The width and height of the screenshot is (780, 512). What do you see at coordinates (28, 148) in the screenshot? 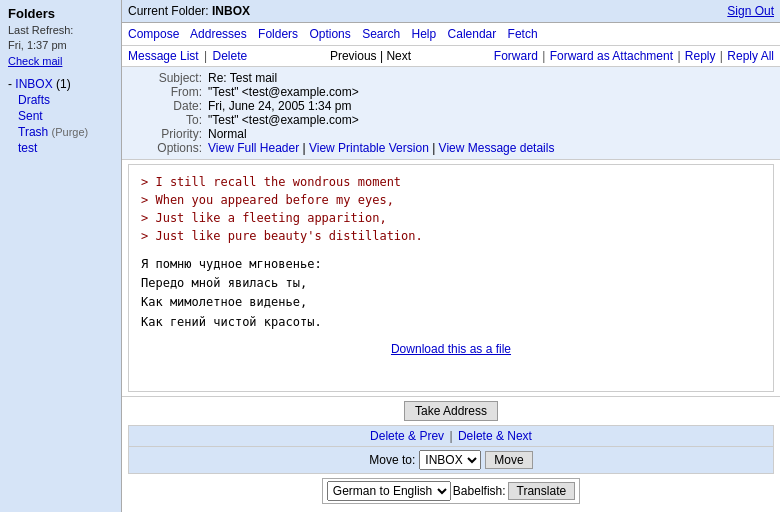
I see `test-link: test` at bounding box center [28, 148].